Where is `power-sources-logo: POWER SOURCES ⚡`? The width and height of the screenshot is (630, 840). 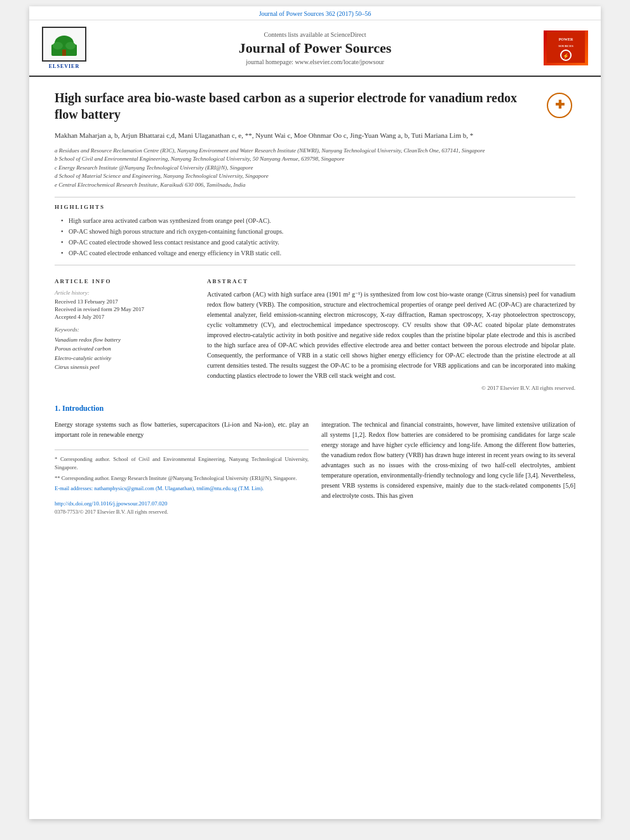
power-sources-logo: POWER SOURCES ⚡ is located at coordinates (566, 48).